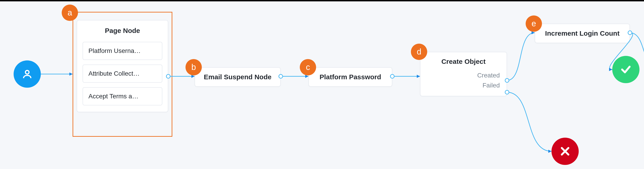  What do you see at coordinates (392, 76) in the screenshot?
I see `node-c-output-port` at bounding box center [392, 76].